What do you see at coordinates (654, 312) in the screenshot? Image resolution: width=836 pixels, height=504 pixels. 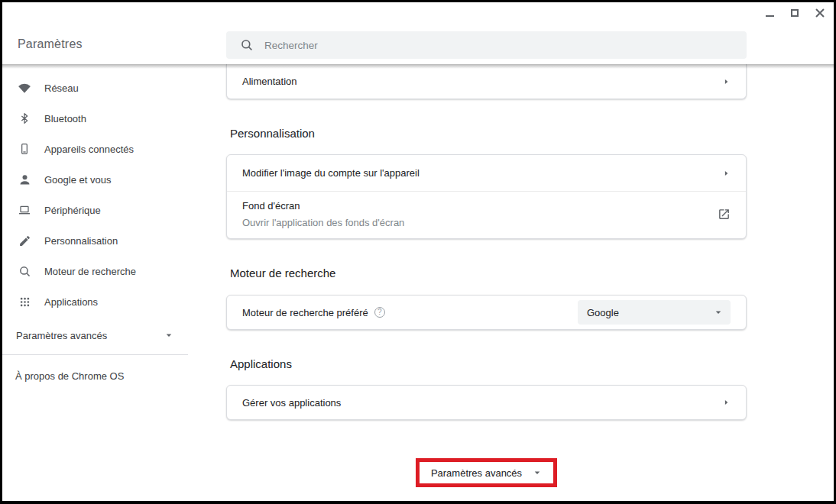 I see `search-engine-select: Google` at bounding box center [654, 312].